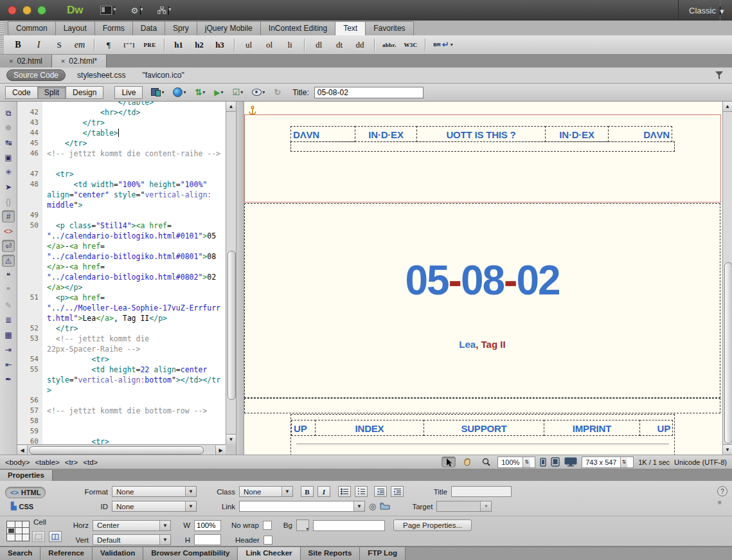 The width and height of the screenshot is (732, 560). Describe the element at coordinates (39, 536) in the screenshot. I see `merge-cells-button` at that location.